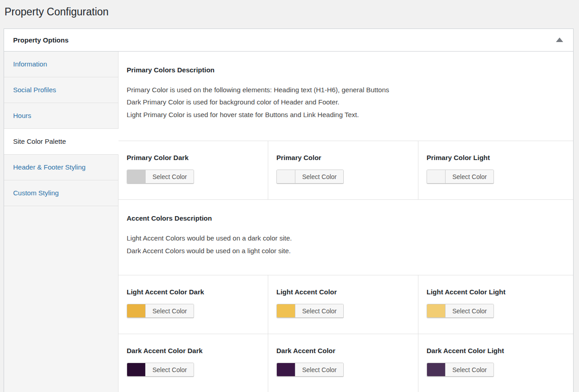  Describe the element at coordinates (62, 90) in the screenshot. I see `sidebar-item-social-profiles: Social Profiles` at that location.